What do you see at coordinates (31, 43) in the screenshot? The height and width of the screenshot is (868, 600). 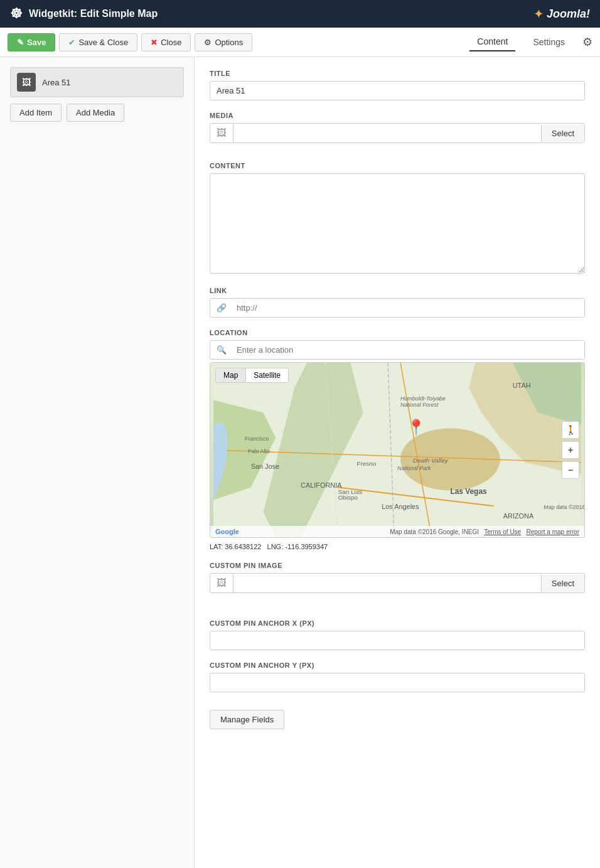 I see `save-button: ✎ Save` at bounding box center [31, 43].